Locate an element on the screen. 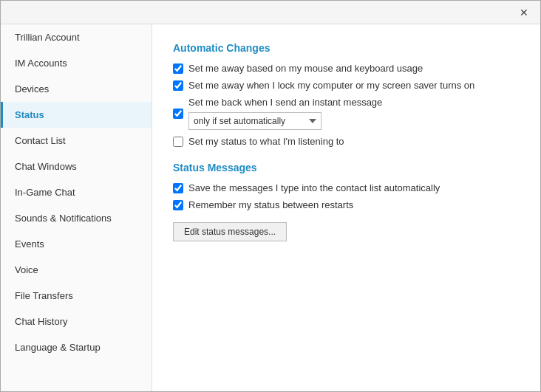  label-lock-screen: Set me away when I lock my computer or m… is located at coordinates (331, 86).